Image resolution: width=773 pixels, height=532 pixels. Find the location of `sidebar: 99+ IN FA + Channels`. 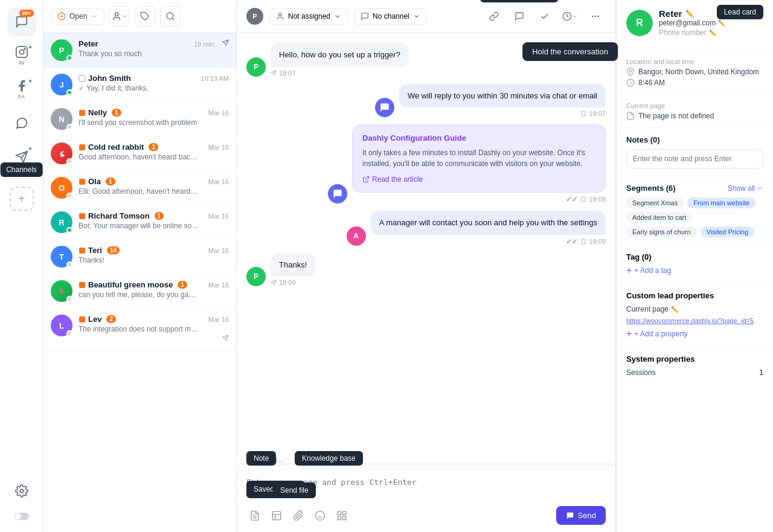

sidebar: 99+ IN FA + Channels is located at coordinates (22, 266).